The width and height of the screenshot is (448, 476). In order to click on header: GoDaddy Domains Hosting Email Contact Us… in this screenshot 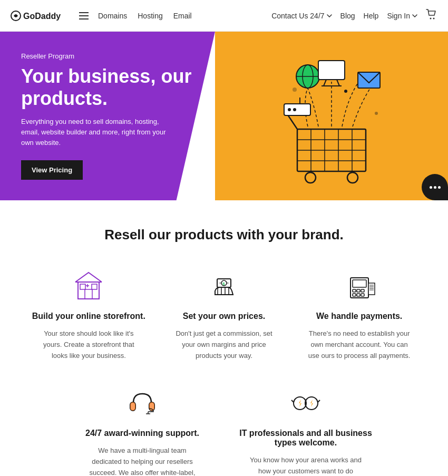, I will do `click(224, 16)`.